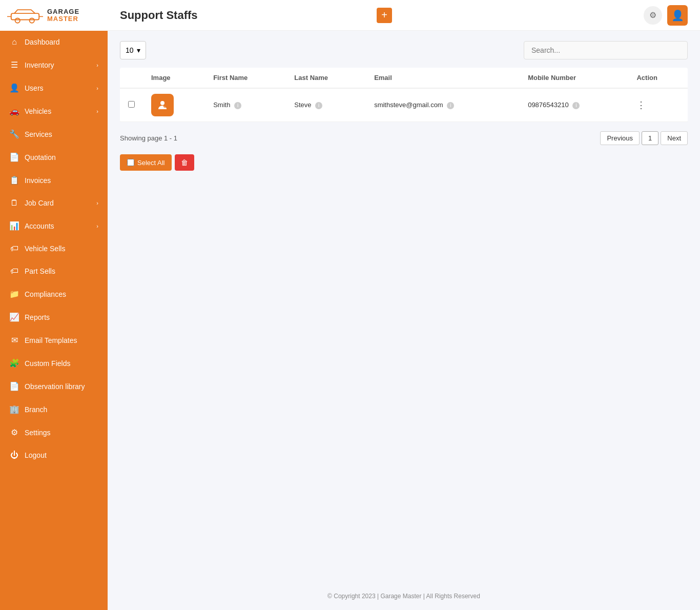  I want to click on sidebar-item-label: Observation library, so click(55, 387).